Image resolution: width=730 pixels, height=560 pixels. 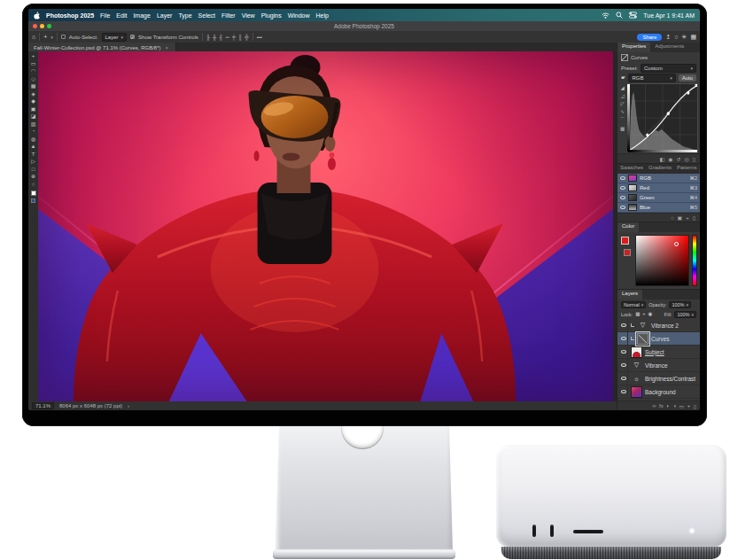 What do you see at coordinates (628, 227) in the screenshot?
I see `tab-color: Color` at bounding box center [628, 227].